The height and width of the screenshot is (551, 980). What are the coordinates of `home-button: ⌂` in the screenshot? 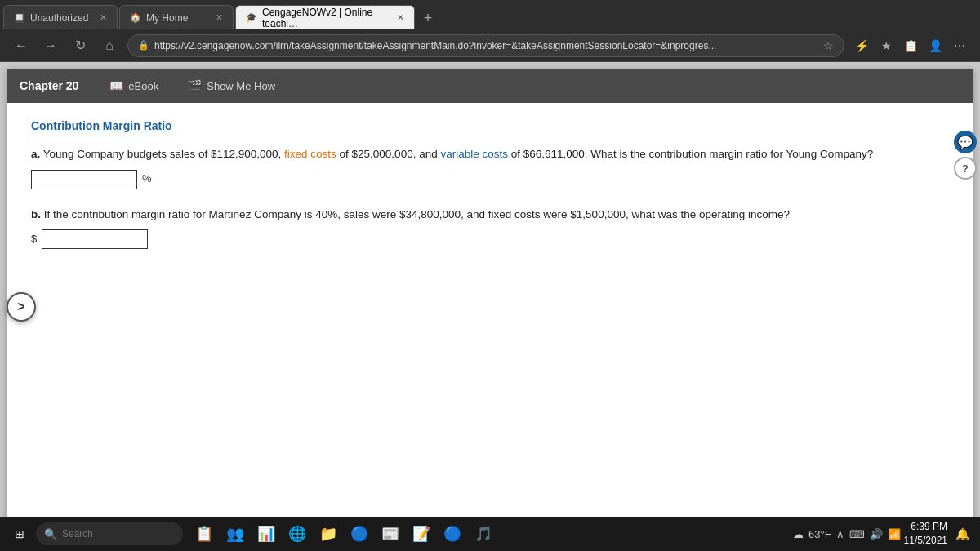 It's located at (109, 46).